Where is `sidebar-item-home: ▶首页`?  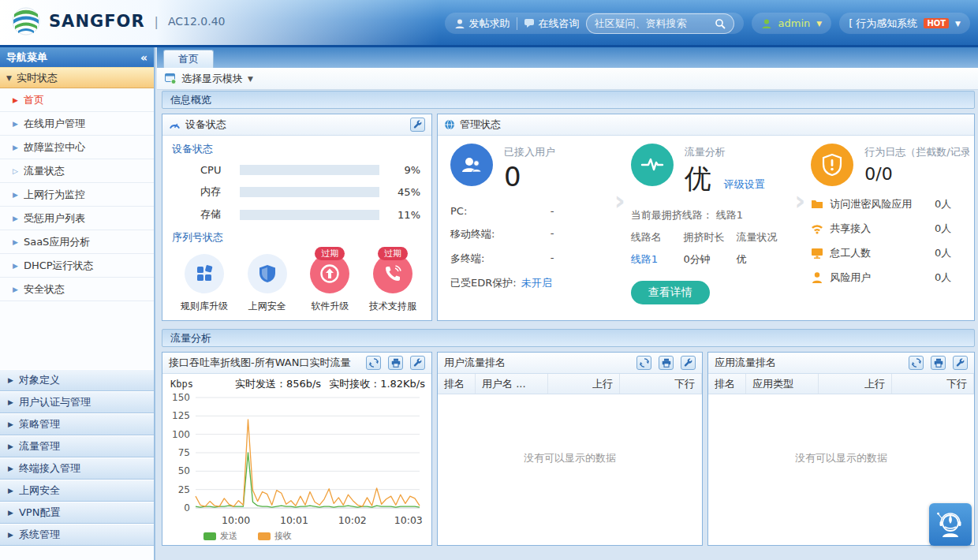
sidebar-item-home: ▶首页 is located at coordinates (77, 100).